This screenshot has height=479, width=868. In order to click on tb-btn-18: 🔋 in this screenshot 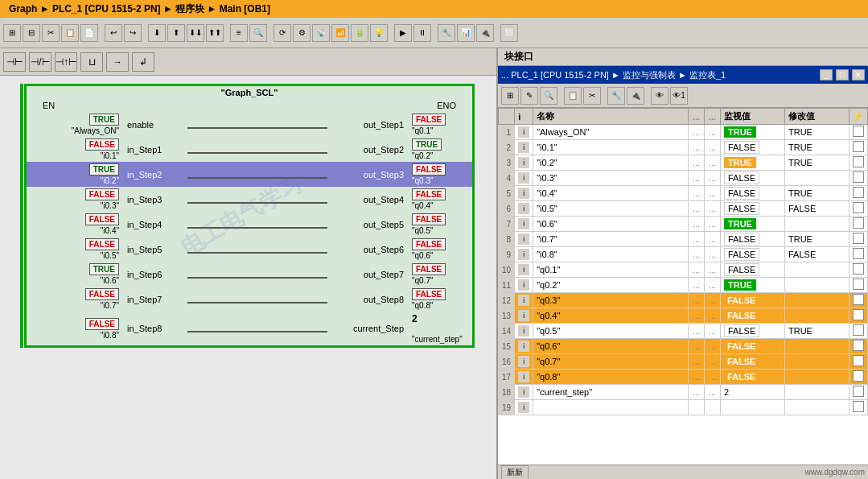, I will do `click(360, 33)`.